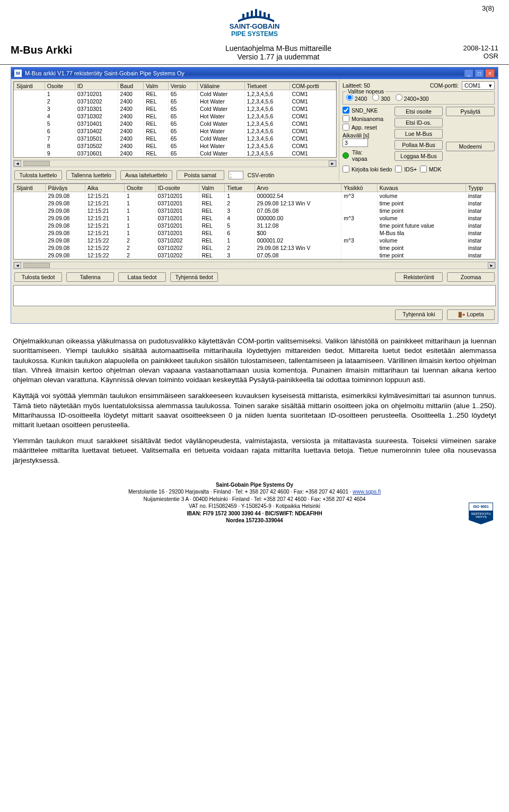 This screenshot has height=812, width=509. Describe the element at coordinates (254, 248) in the screenshot. I see `table-row: 29.09.0812:15:22203710202REL229.09.08 12…` at that location.